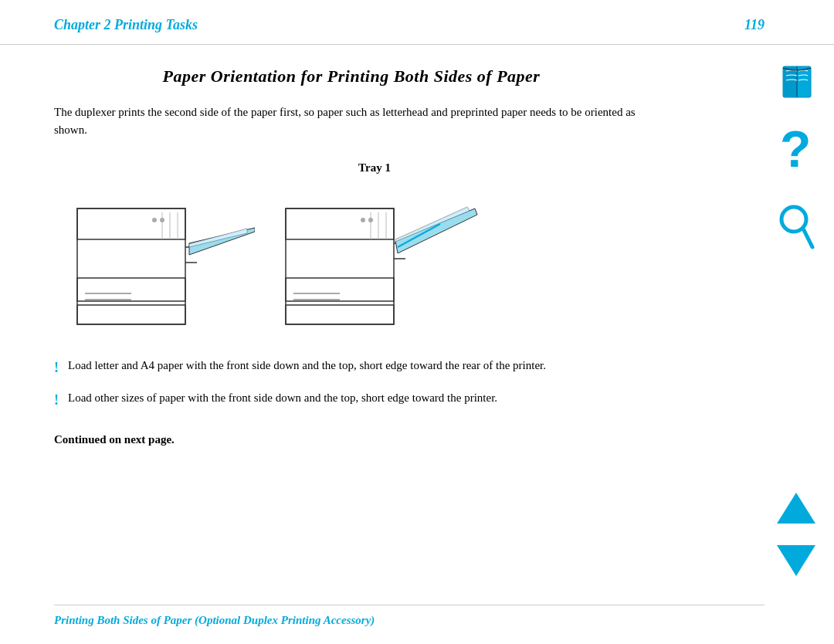 Image resolution: width=834 pixels, height=644 pixels. What do you see at coordinates (797, 158) in the screenshot?
I see `sidebar-icons: ?` at bounding box center [797, 158].